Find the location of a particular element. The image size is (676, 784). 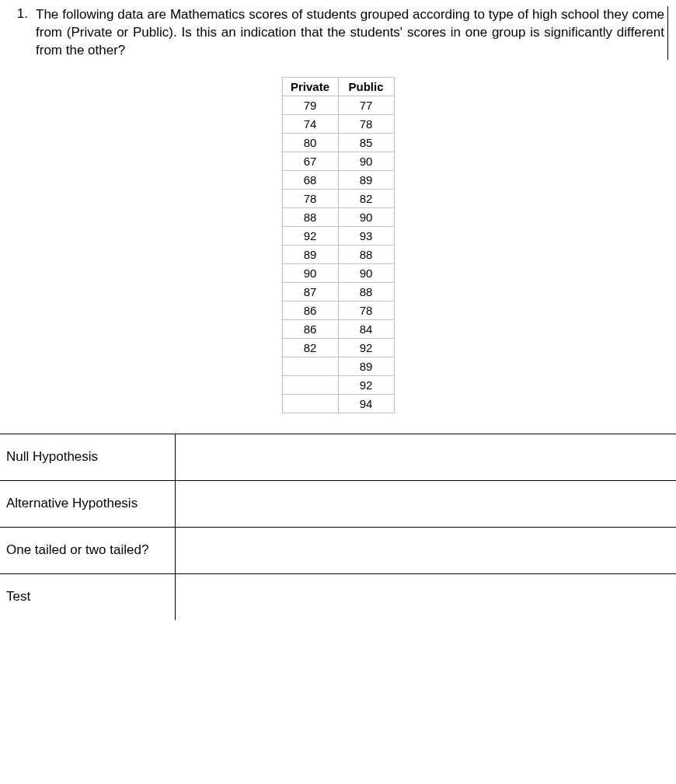

table-row: 6790 is located at coordinates (338, 161).